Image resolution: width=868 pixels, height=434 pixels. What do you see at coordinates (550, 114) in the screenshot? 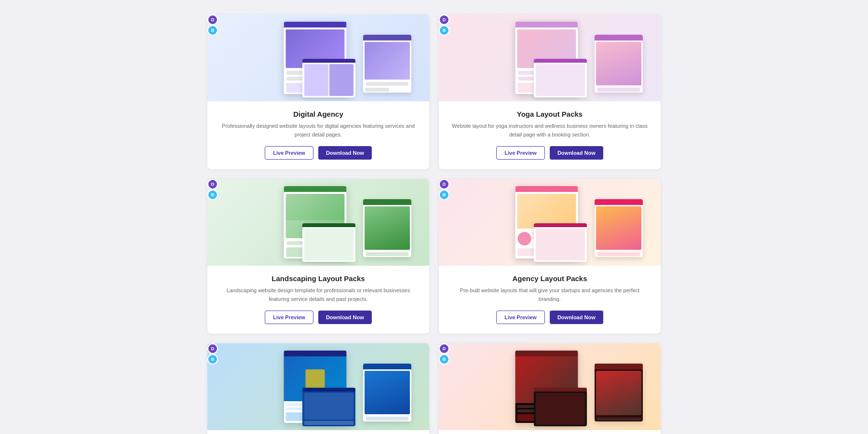
I see `card-title-yoga: Yoga Layout Packs` at bounding box center [550, 114].